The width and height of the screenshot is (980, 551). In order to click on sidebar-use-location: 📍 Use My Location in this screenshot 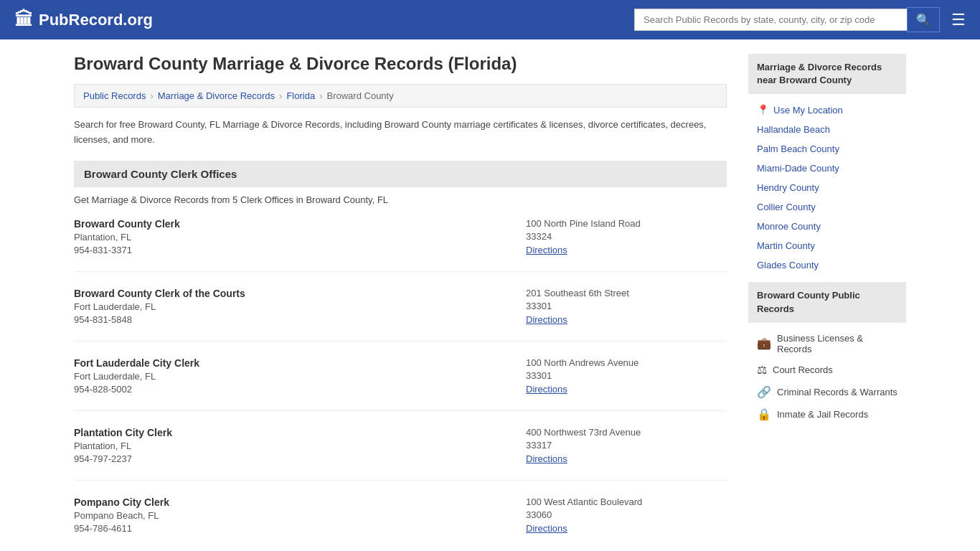, I will do `click(827, 110)`.